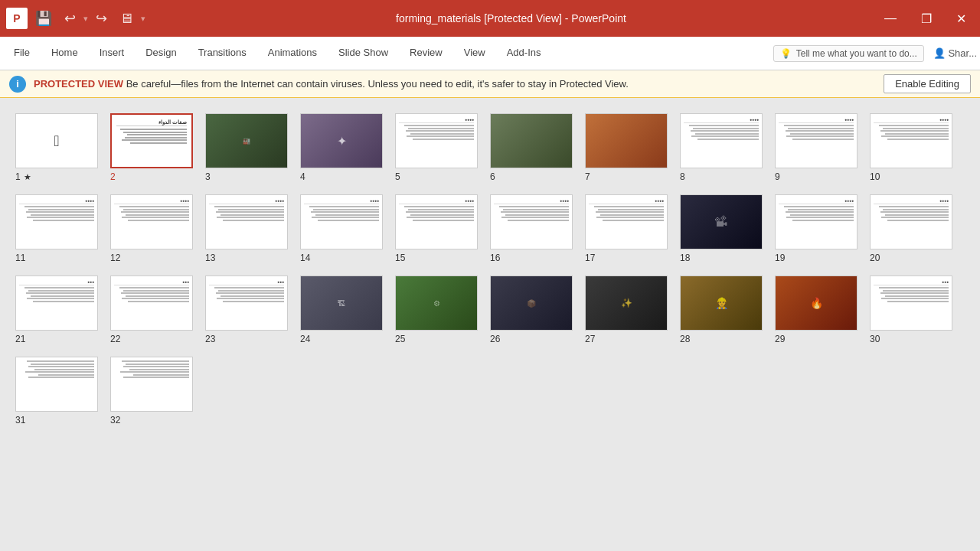 The width and height of the screenshot is (980, 551). I want to click on tab-transitions: Transitions, so click(222, 54).